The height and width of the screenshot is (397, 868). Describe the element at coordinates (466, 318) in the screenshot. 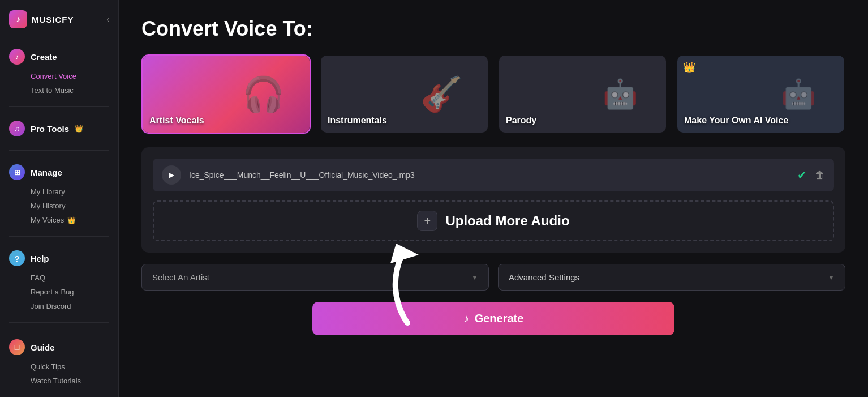

I see `generate-icon: ♪` at that location.